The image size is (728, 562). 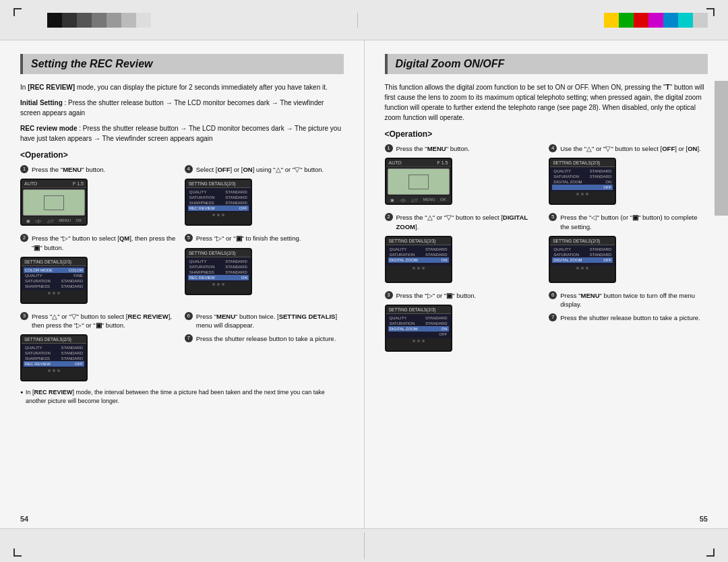 I want to click on right-accent-bar, so click(x=721, y=148).